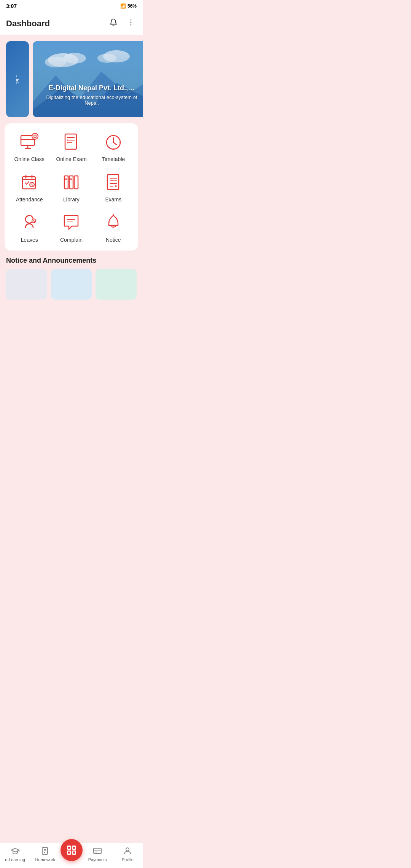 This screenshot has height=868, width=411. I want to click on banner-left-text: …td., so click(18, 79).